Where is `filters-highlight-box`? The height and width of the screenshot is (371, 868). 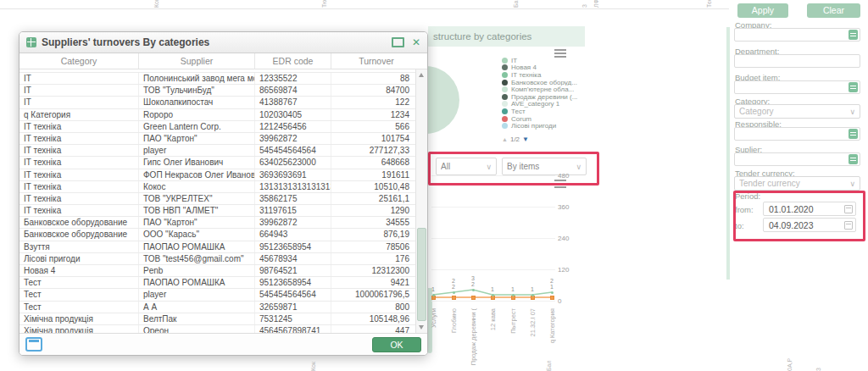 filters-highlight-box is located at coordinates (514, 169).